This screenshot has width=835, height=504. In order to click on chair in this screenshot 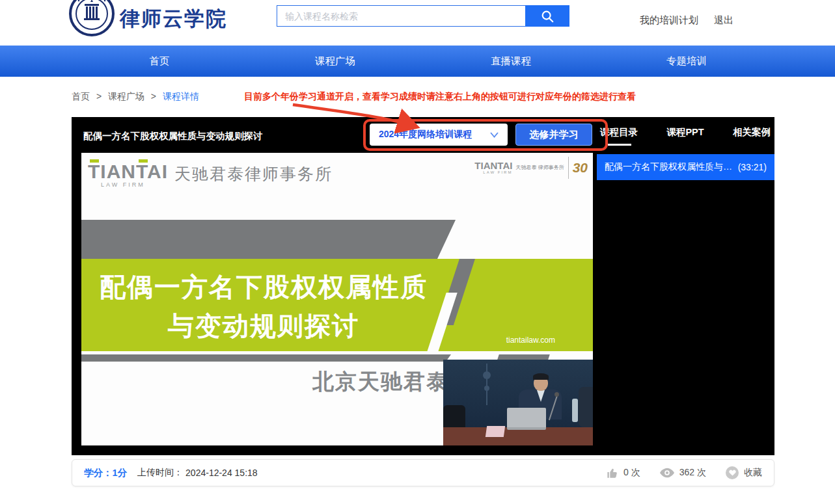, I will do `click(586, 407)`.